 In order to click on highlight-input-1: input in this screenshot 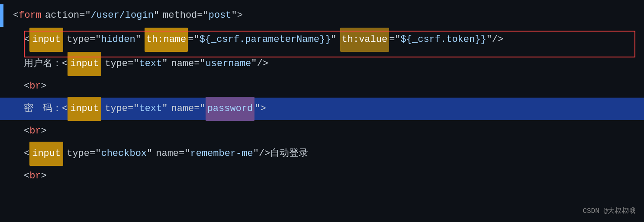, I will do `click(46, 40)`.